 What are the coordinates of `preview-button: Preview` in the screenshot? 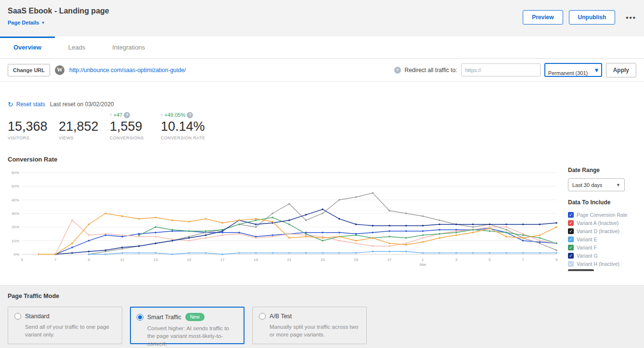 It's located at (543, 17).